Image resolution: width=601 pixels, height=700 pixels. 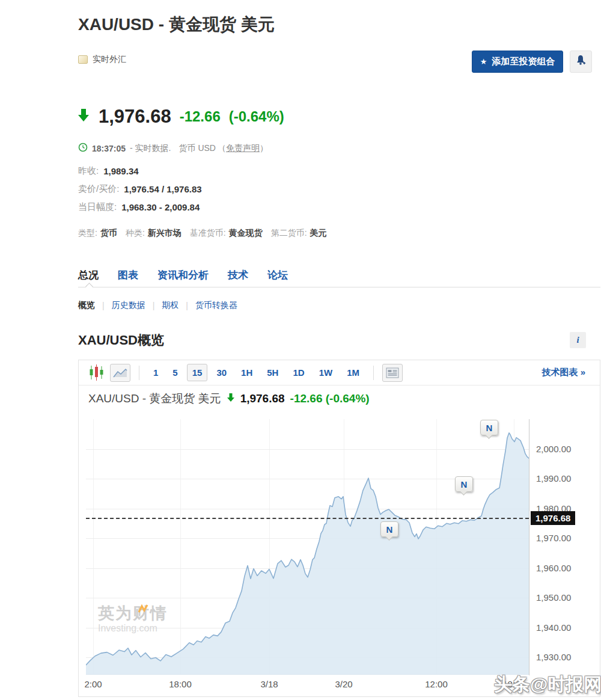 I want to click on overview-section-title: XAU/USD概览, so click(x=121, y=340).